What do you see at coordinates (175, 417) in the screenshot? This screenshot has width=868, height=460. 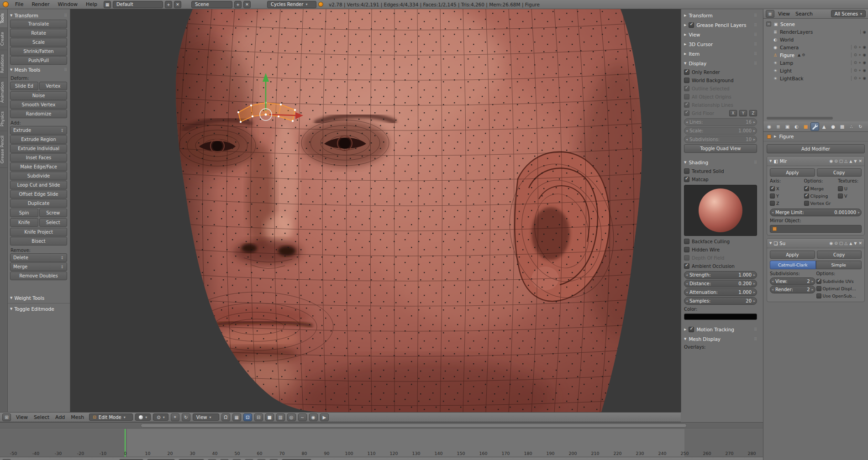 I see `pivot-align-toggle: ⌖` at bounding box center [175, 417].